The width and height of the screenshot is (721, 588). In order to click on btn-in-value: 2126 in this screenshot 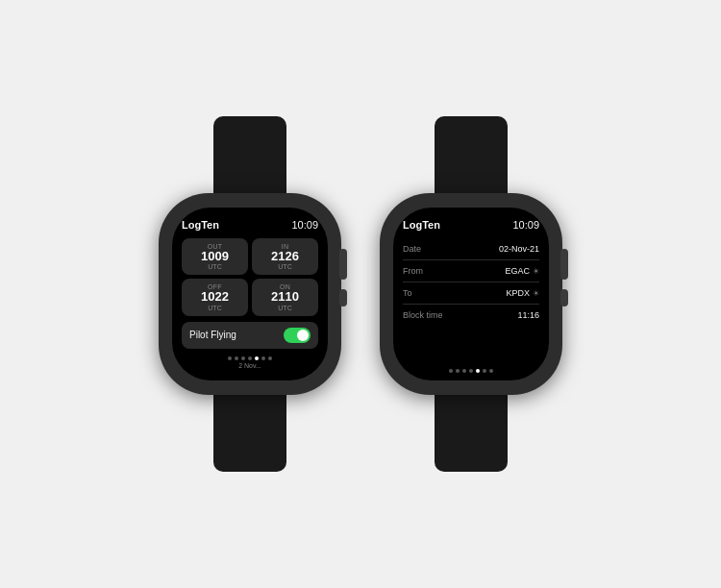, I will do `click(285, 257)`.